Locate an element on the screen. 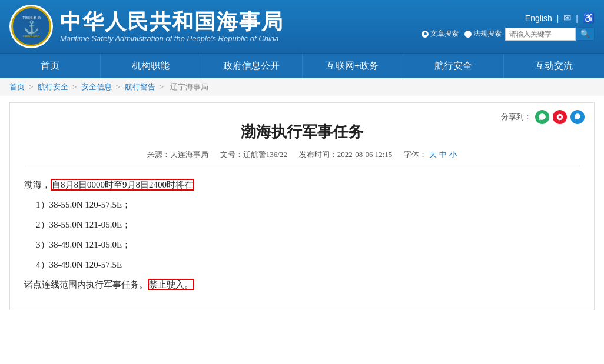  header-top-links: English | ✉ | ♿ is located at coordinates (560, 18).